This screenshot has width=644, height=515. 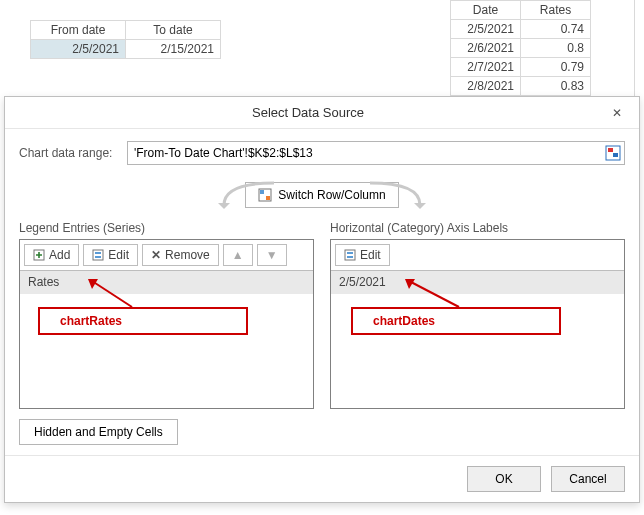 I want to click on axis-toolbar: Edit, so click(x=478, y=256).